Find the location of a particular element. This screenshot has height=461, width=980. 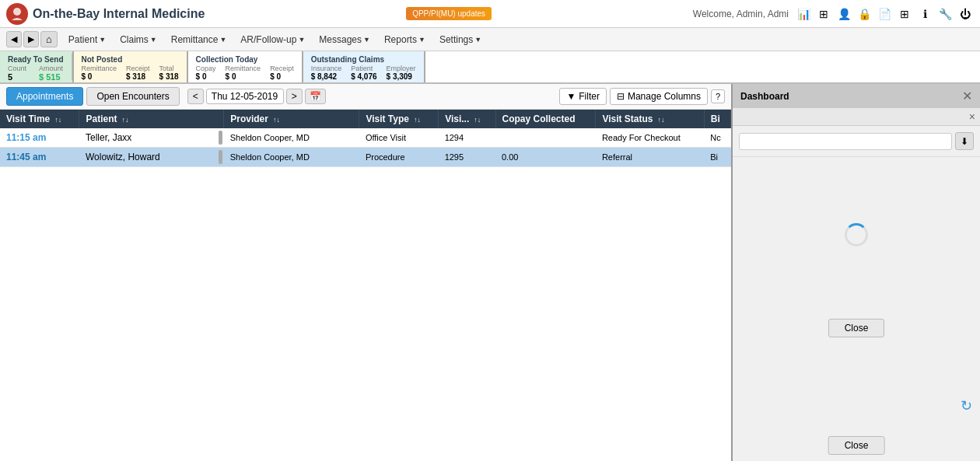

table-row: 11:15 am Teller, Jaxx Sheldon Cooper, MD… is located at coordinates (366, 138).